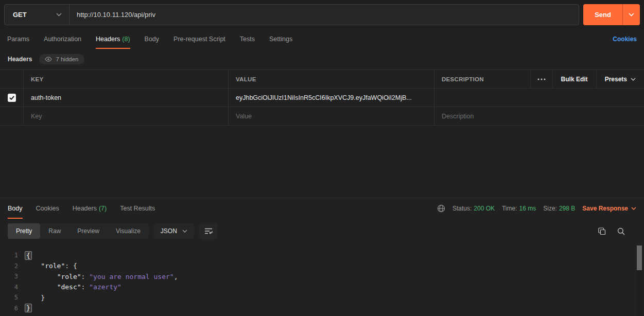 The image size is (644, 316). What do you see at coordinates (322, 14) in the screenshot?
I see `request-bar: GET Send` at bounding box center [322, 14].